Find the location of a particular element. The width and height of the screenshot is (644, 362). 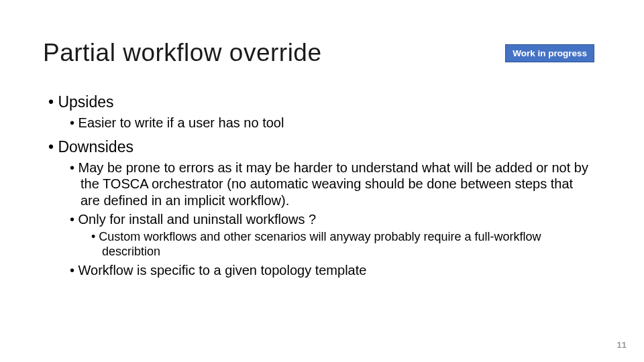

downsides-item: May be prone to errors as it may be hard… is located at coordinates (322, 184).